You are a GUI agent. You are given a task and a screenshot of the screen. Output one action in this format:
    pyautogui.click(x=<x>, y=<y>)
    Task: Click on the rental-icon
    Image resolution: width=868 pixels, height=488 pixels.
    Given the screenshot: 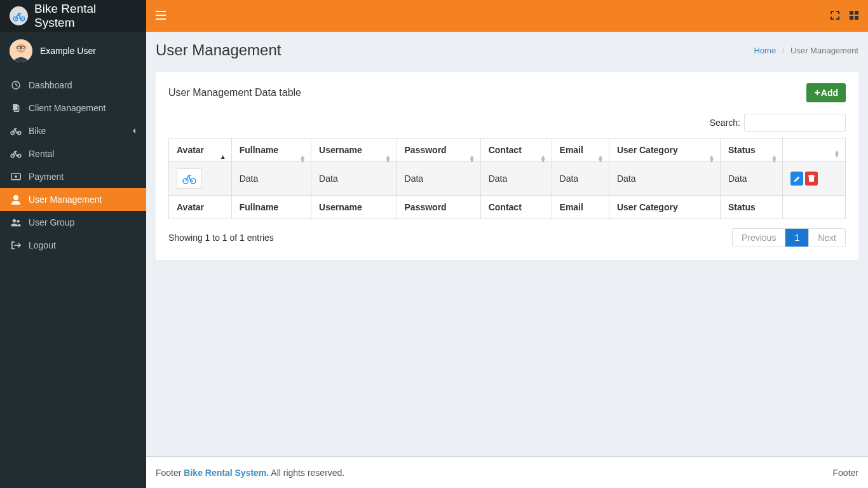 What is the action you would take?
    pyautogui.click(x=16, y=154)
    